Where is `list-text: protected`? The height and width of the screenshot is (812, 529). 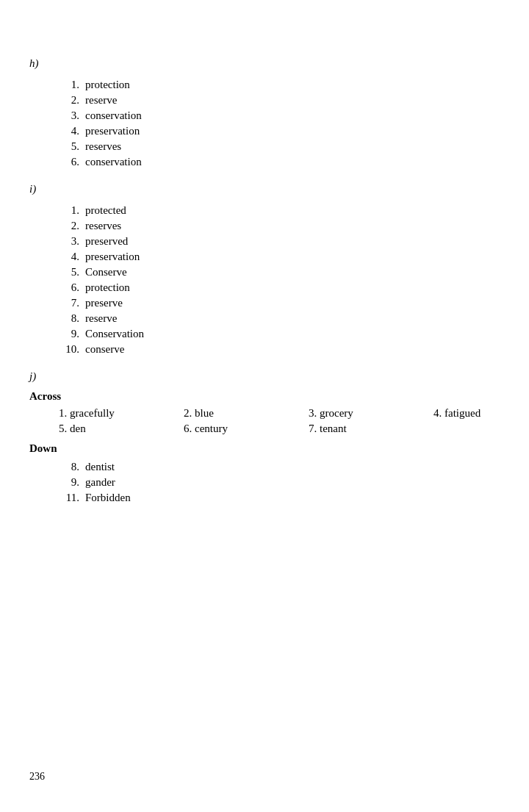
list-text: protected is located at coordinates (292, 210).